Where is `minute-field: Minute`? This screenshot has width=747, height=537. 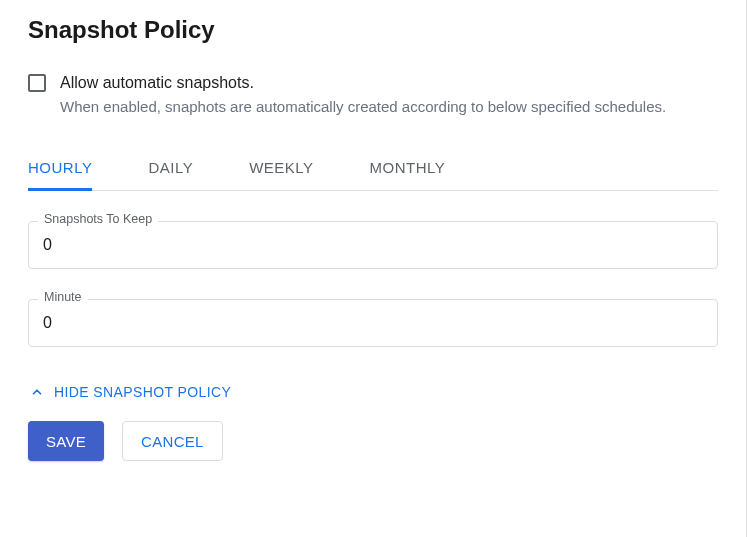
minute-field: Minute is located at coordinates (373, 323).